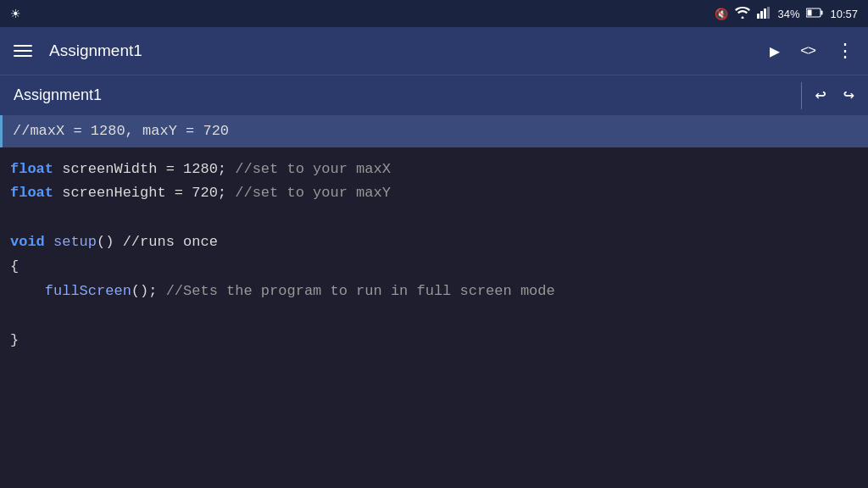  Describe the element at coordinates (140, 169) in the screenshot. I see `line1-rest: screenWidth = 1280;` at that location.